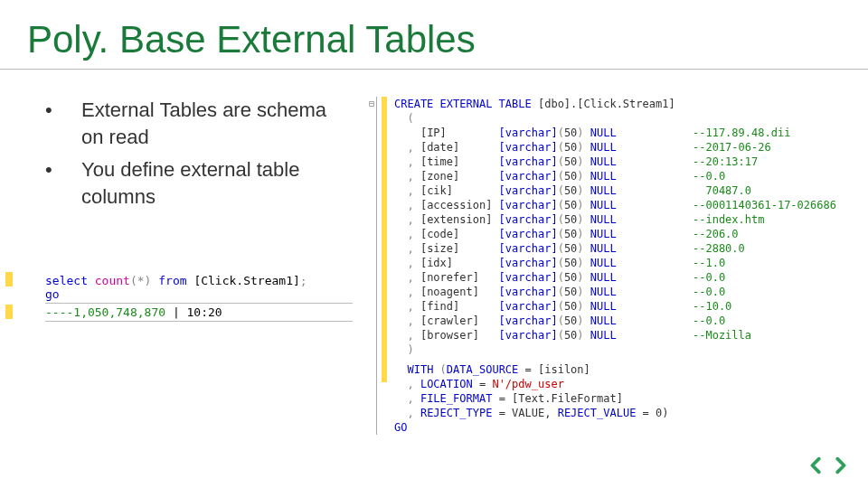 This screenshot has height=488, width=868. I want to click on sql-column-line: , [extension] [varchar](50) NULL--index.…, so click(618, 220).